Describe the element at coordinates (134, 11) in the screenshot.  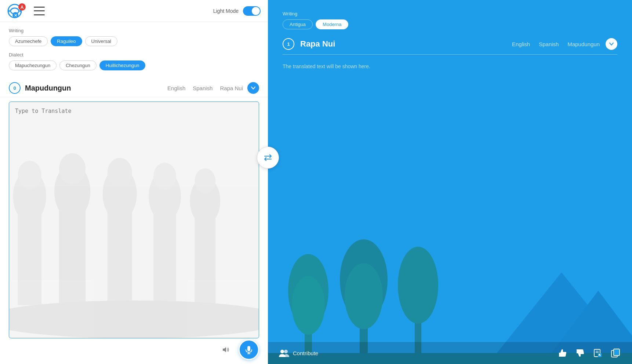
I see `header: A ✕ Light Mode` at that location.